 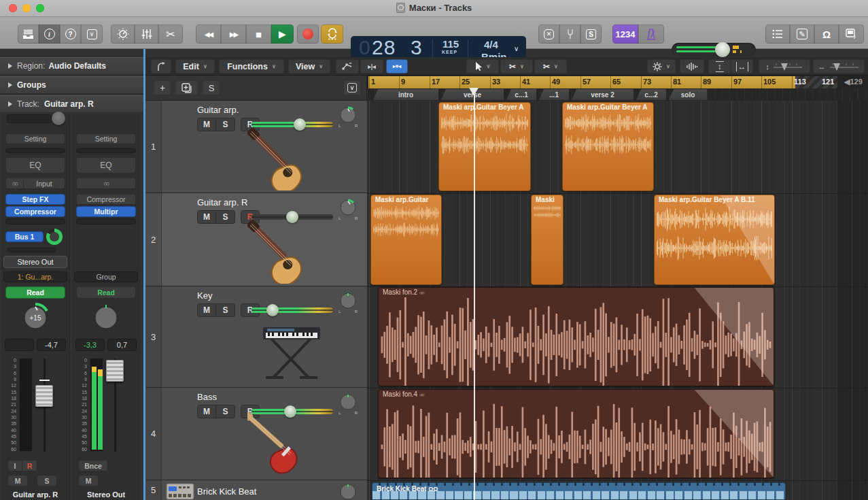 I want to click on toolbar-toggle-button: ∨, so click(x=92, y=34).